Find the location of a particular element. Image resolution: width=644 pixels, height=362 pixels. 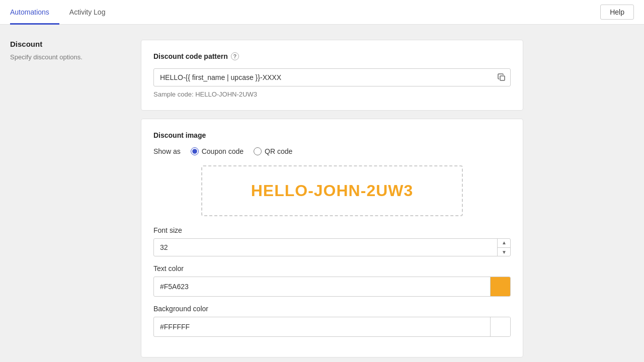

text-color-swatch is located at coordinates (500, 287).